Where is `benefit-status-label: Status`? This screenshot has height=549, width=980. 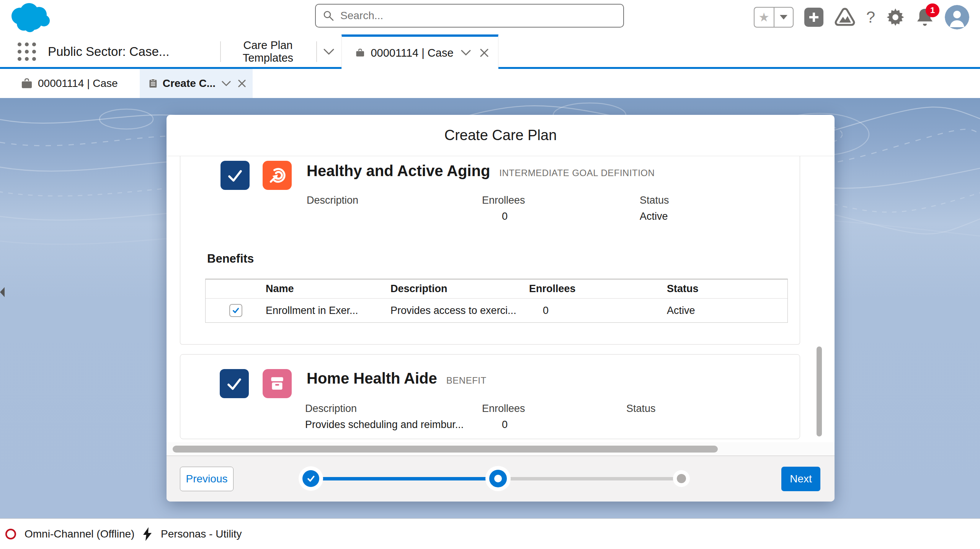 benefit-status-label: Status is located at coordinates (676, 409).